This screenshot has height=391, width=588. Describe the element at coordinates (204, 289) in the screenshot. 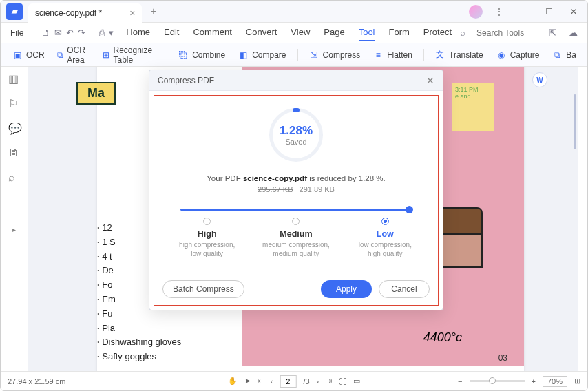

I see `batch-compress-button: Batch Compress` at that location.